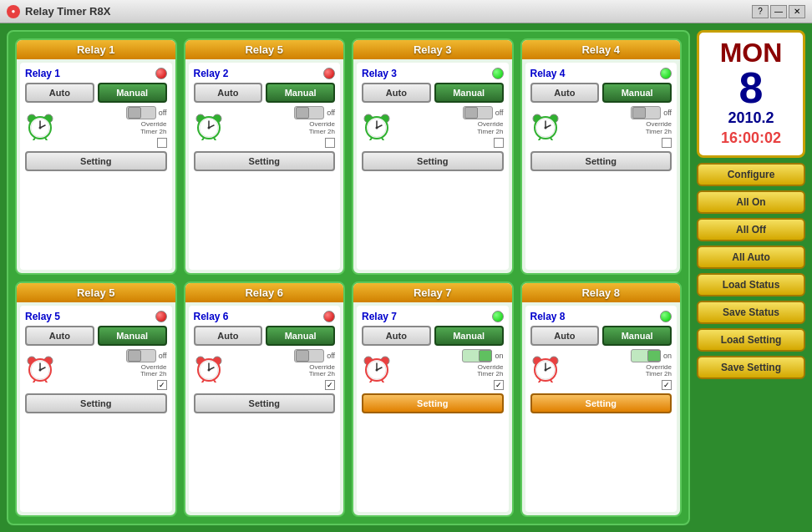 The image size is (812, 532). I want to click on auto-button-8: Auto, so click(565, 336).